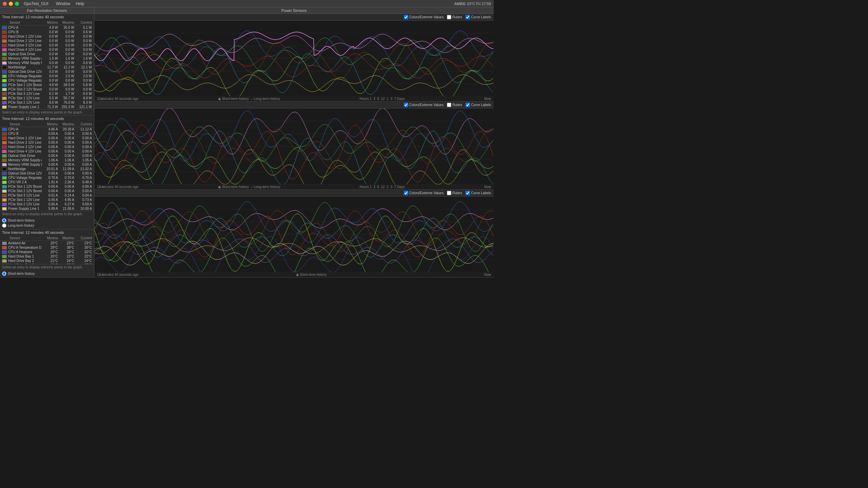  What do you see at coordinates (478, 105) in the screenshot?
I see `curve-labels-checkbox-2: Curve Labels` at bounding box center [478, 105].